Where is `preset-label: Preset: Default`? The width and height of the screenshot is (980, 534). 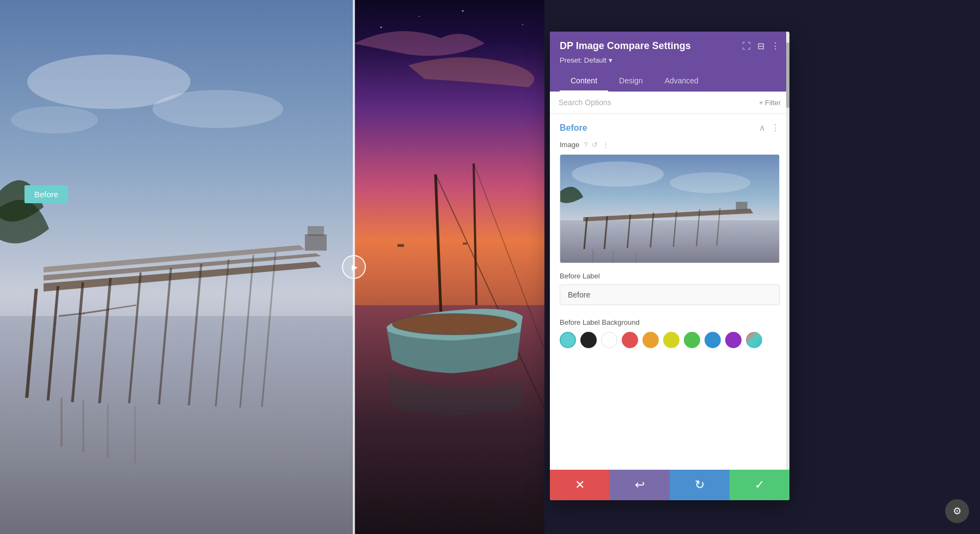 preset-label: Preset: Default is located at coordinates (583, 60).